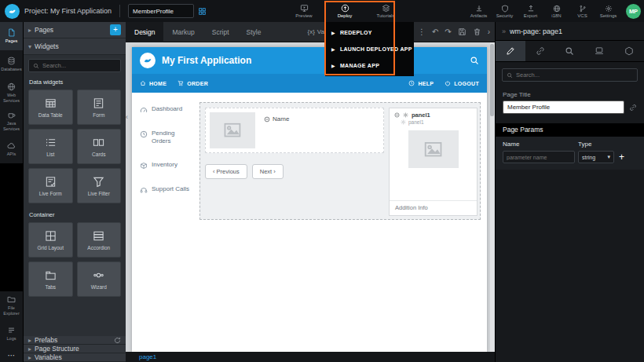  What do you see at coordinates (596, 157) in the screenshot?
I see `param-type-select: string ▾` at bounding box center [596, 157].